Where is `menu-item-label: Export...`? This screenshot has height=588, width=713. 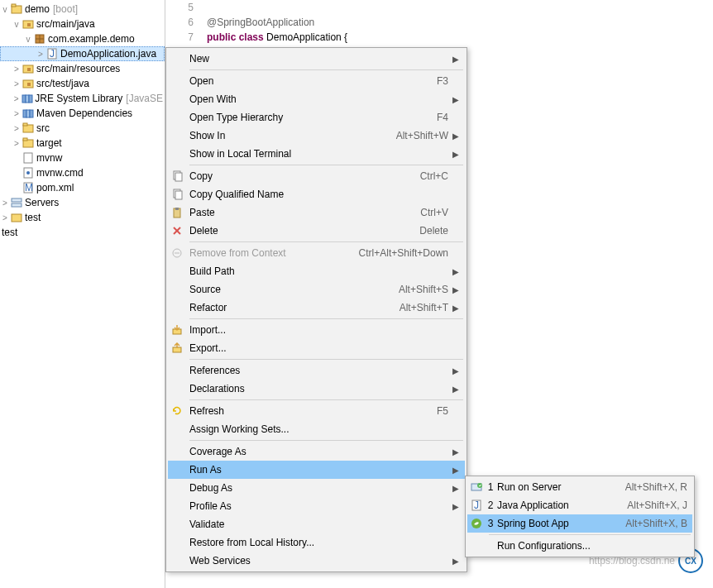 menu-item-label: Export... is located at coordinates (319, 348).